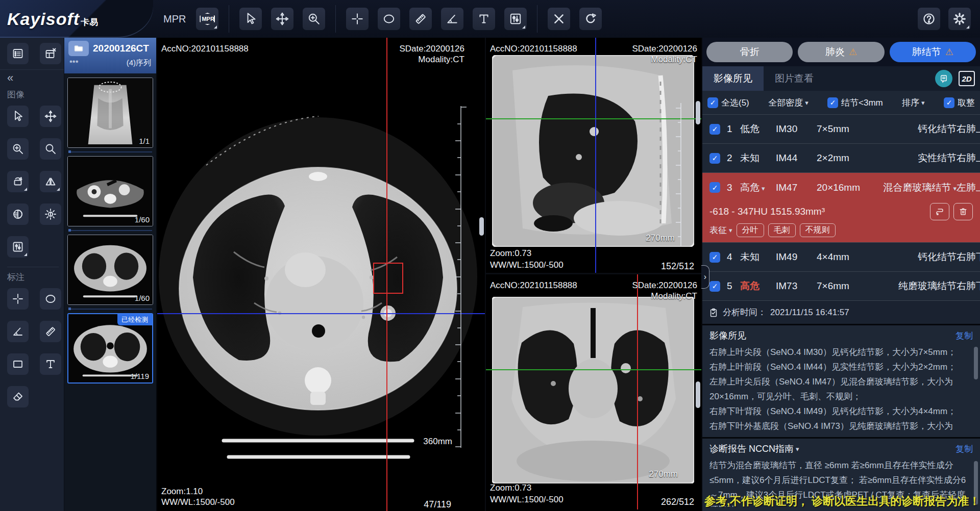  Describe the element at coordinates (51, 331) in the screenshot. I see `rail-ruler-button` at that location.